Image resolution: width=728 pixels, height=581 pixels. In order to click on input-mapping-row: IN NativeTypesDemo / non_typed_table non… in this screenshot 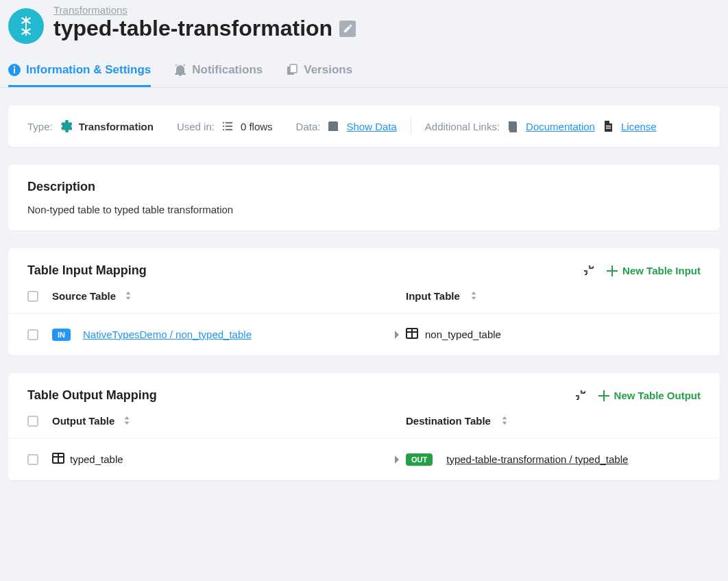, I will do `click(364, 334)`.